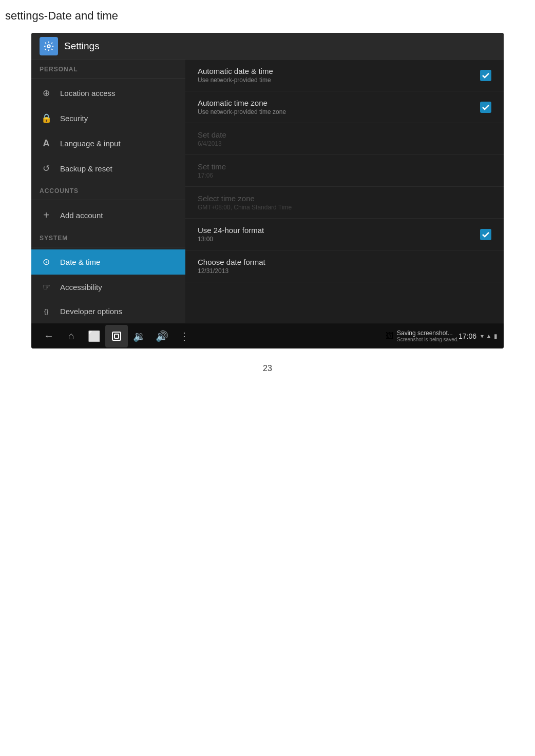 The width and height of the screenshot is (535, 756). Describe the element at coordinates (117, 336) in the screenshot. I see `screenshot-button` at that location.